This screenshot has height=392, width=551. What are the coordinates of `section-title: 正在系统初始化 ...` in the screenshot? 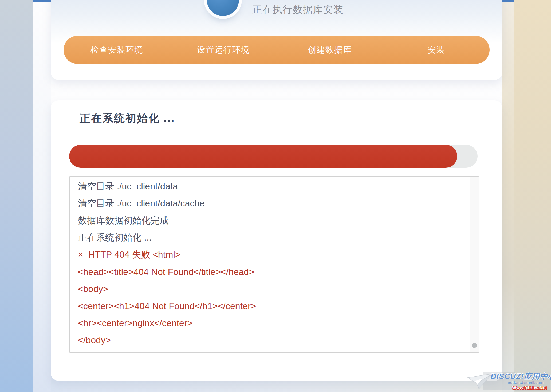 It's located at (127, 118).